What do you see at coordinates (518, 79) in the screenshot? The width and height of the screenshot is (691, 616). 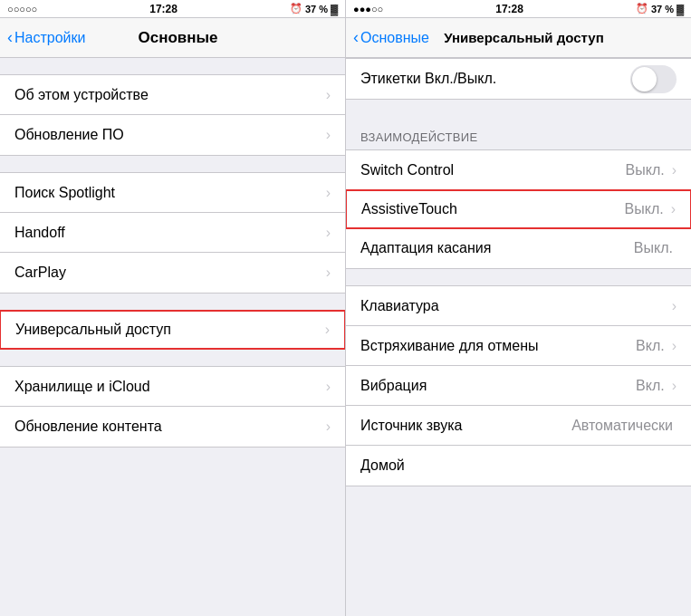 I see `right-row-labels: Этикетки Вкл./Выкл.` at bounding box center [518, 79].